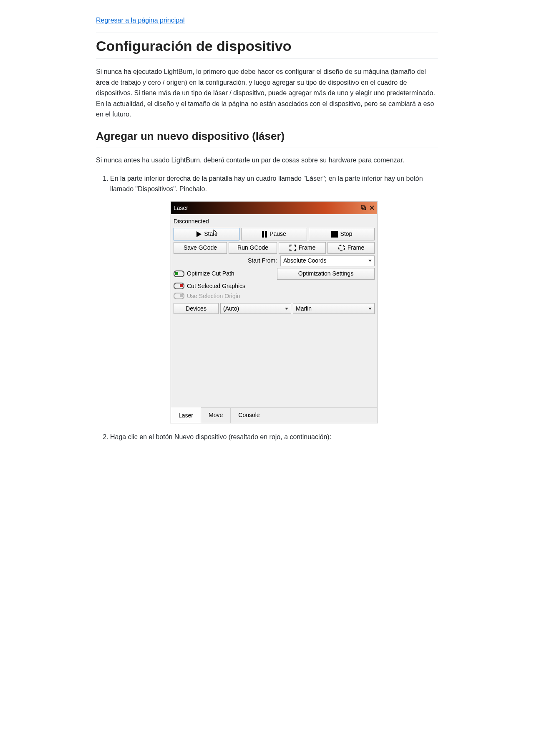  Describe the element at coordinates (181, 208) in the screenshot. I see `window-title: Laser` at that location.